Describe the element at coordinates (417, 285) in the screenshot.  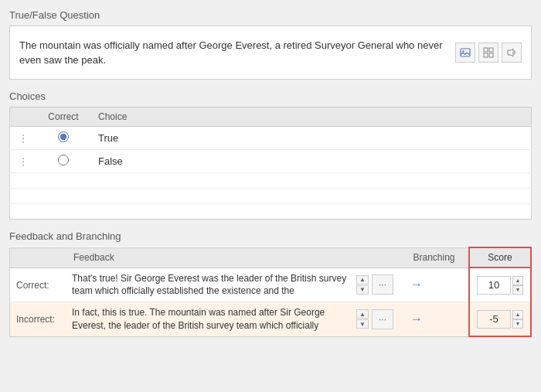
I see `correct-arrow-icon: →` at that location.